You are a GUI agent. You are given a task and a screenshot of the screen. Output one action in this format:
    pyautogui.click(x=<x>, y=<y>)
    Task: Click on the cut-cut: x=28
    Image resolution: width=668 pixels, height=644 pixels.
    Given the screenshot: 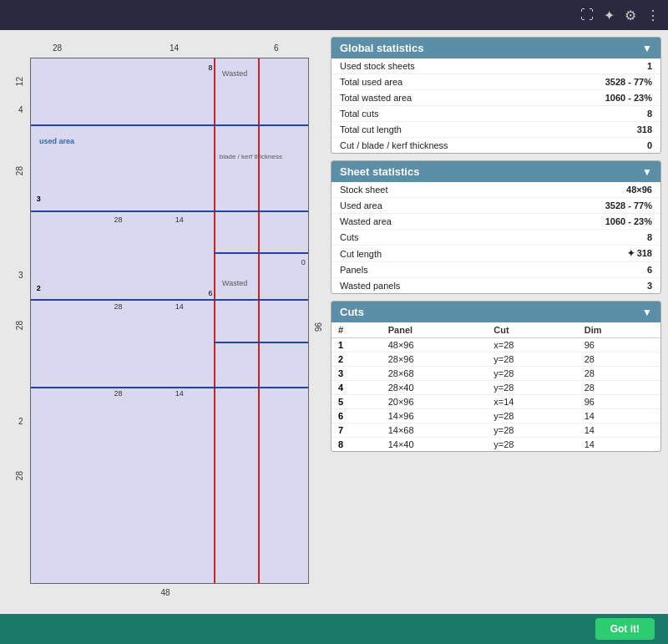 What is the action you would take?
    pyautogui.click(x=532, y=346)
    